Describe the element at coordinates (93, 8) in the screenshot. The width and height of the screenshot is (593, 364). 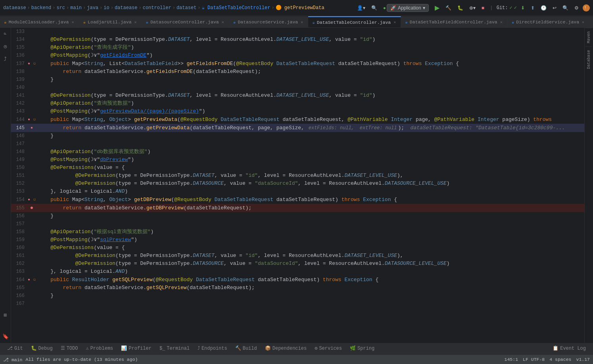
I see `bc-java: java` at that location.